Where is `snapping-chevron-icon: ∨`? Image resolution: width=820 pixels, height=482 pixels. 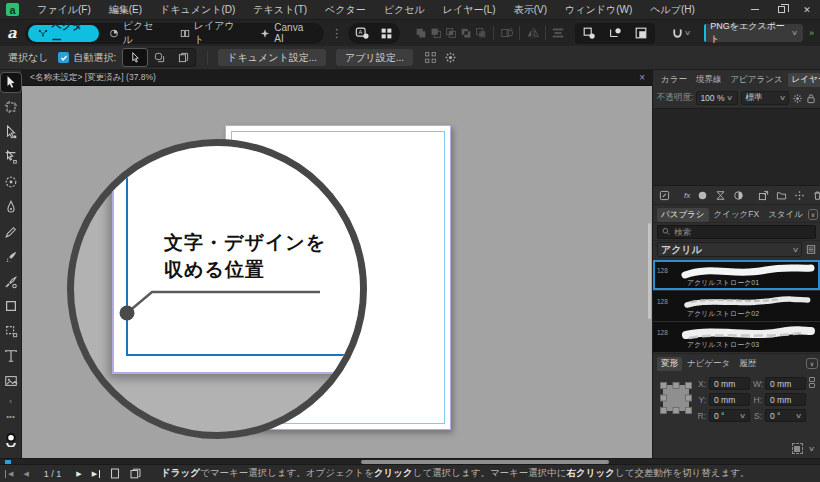
snapping-chevron-icon: ∨ is located at coordinates (688, 33).